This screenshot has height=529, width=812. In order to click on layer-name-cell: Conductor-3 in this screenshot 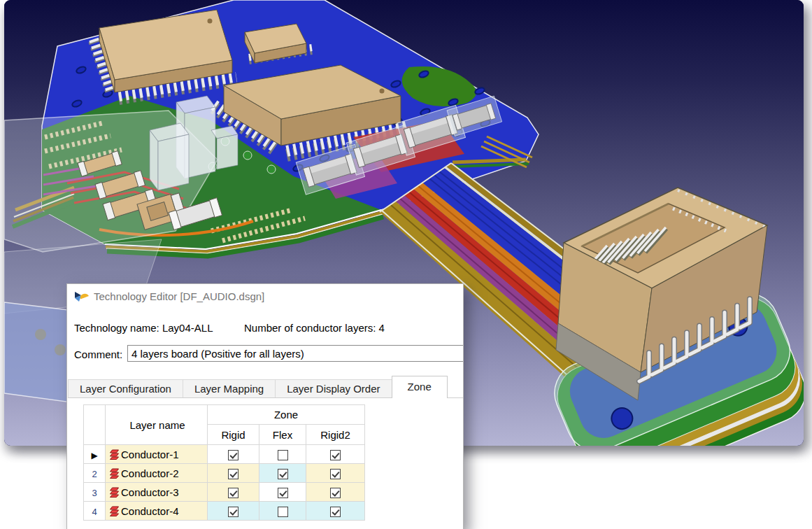, I will do `click(157, 493)`.